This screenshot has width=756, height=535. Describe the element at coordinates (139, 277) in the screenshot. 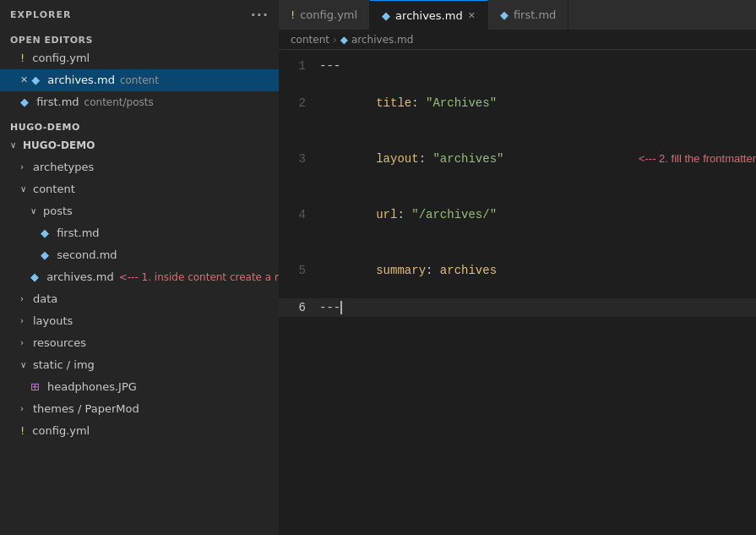

I see `sidebar-item-archives-md: ◆ archives.md <--- 1. inside content cre…` at that location.